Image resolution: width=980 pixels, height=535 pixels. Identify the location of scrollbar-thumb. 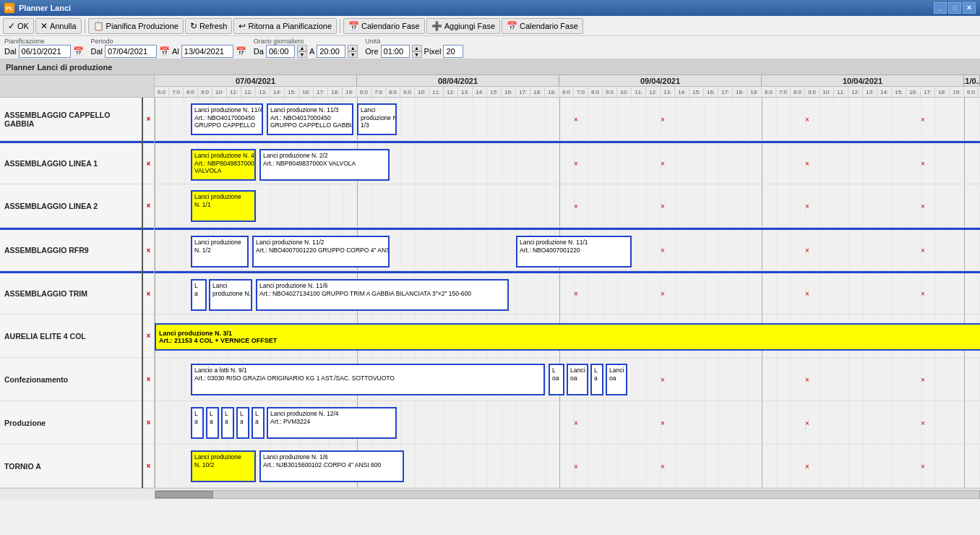
(184, 495).